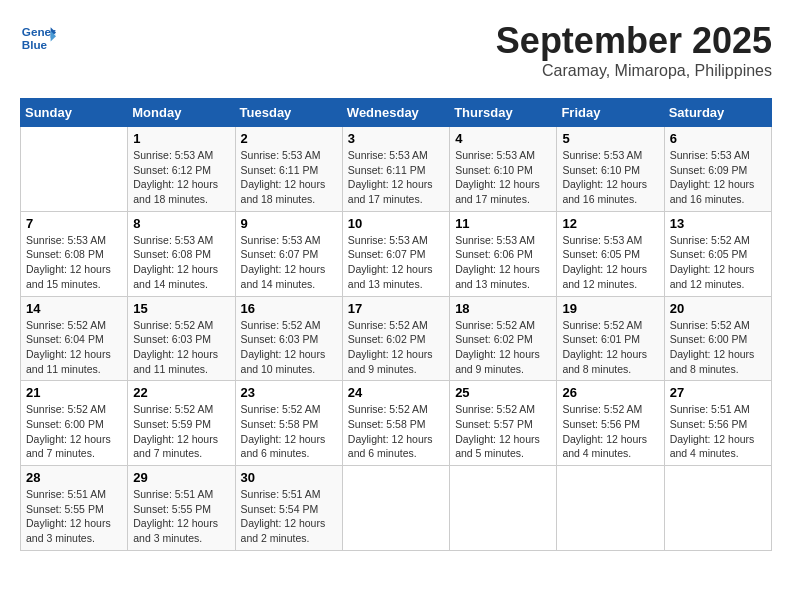 The image size is (792, 612). What do you see at coordinates (181, 432) in the screenshot?
I see `day-info: Sunrise: 5:52 AM Sunset: 5:59 PM Dayligh…` at bounding box center [181, 432].